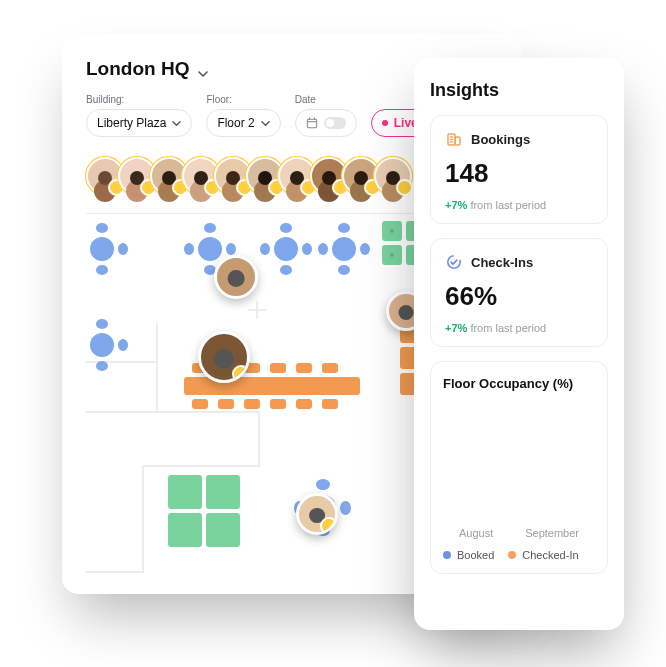 The width and height of the screenshot is (666, 667). Describe the element at coordinates (139, 100) in the screenshot. I see `building-label: Building:` at that location.